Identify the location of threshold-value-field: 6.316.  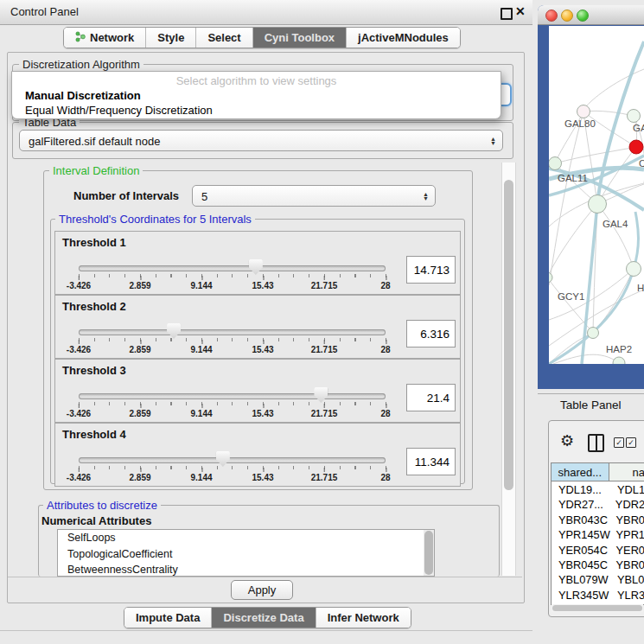
(430, 334).